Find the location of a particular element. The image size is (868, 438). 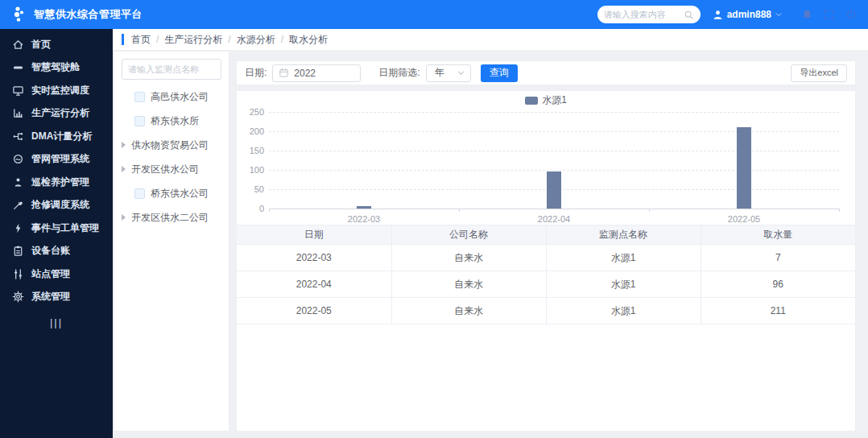

date-picker: 2022 is located at coordinates (316, 73).